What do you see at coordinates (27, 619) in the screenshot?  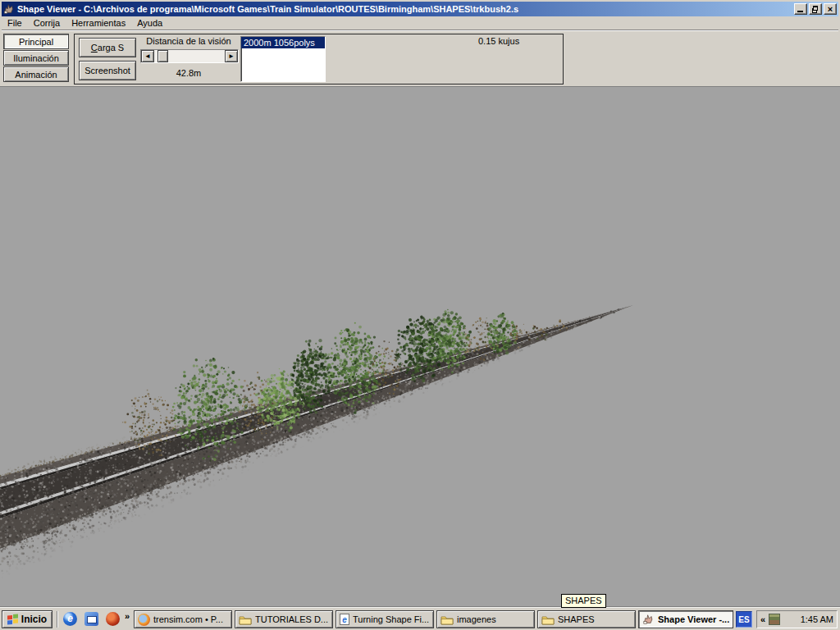 I see `start-button: Inicio` at bounding box center [27, 619].